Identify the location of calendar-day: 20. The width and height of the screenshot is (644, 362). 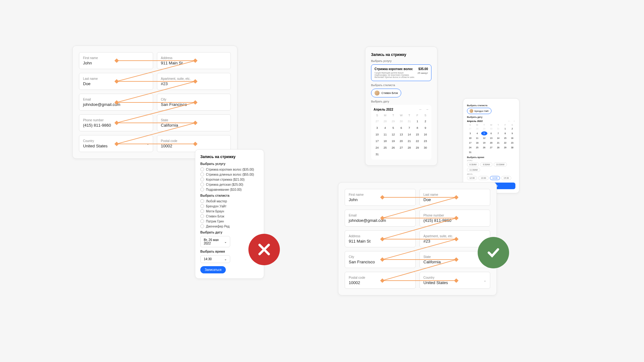
(491, 143).